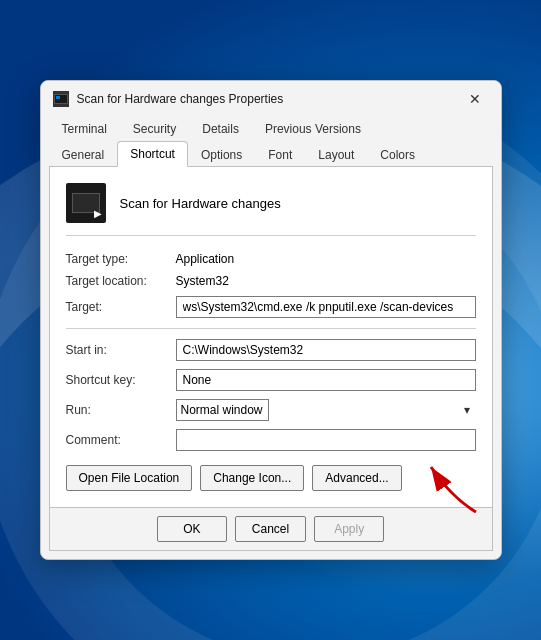 The height and width of the screenshot is (640, 541). I want to click on divider1, so click(271, 328).